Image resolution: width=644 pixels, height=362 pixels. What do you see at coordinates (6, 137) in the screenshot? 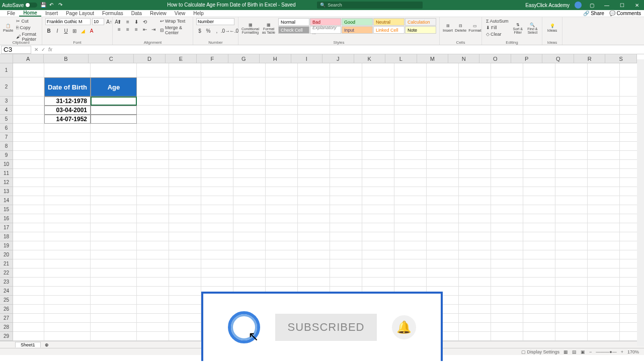
I see `row-header-7: 7` at bounding box center [6, 137].